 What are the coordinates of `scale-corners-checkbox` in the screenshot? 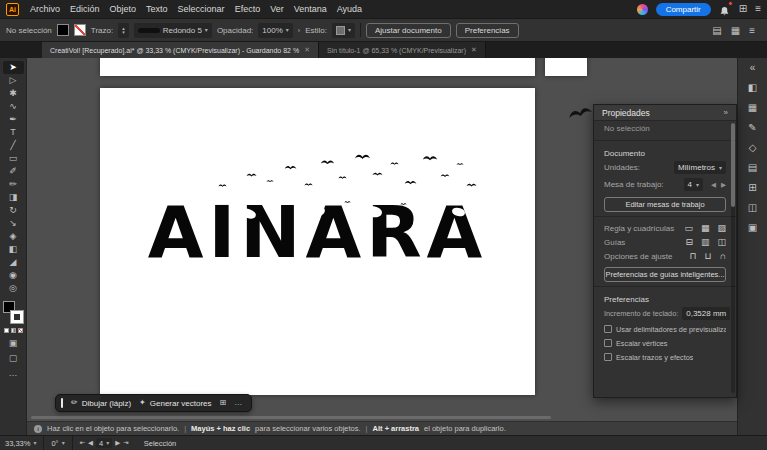 It's located at (608, 343).